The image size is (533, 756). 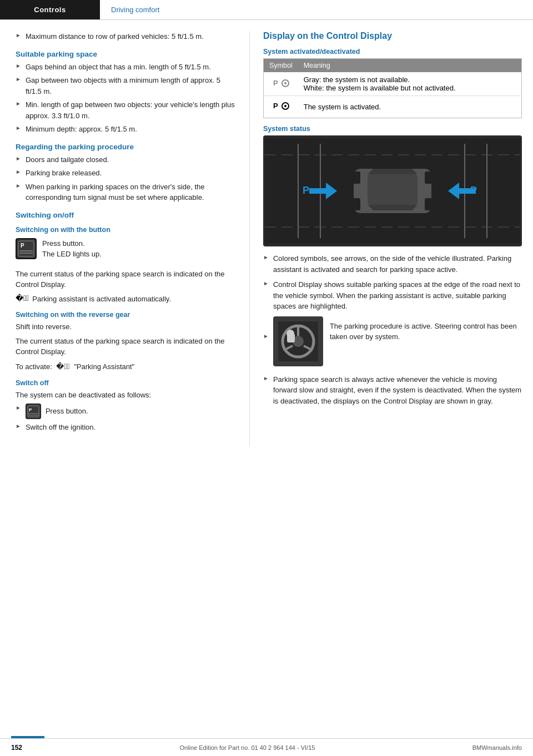 What do you see at coordinates (426, 332) in the screenshot?
I see `steering-text: The parking procedure is active. Steerin…` at bounding box center [426, 332].